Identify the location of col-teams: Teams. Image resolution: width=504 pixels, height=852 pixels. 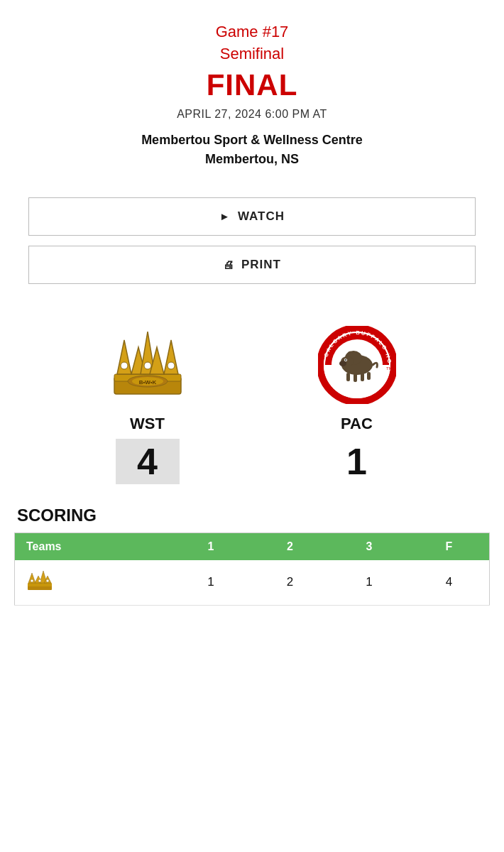
(94, 547).